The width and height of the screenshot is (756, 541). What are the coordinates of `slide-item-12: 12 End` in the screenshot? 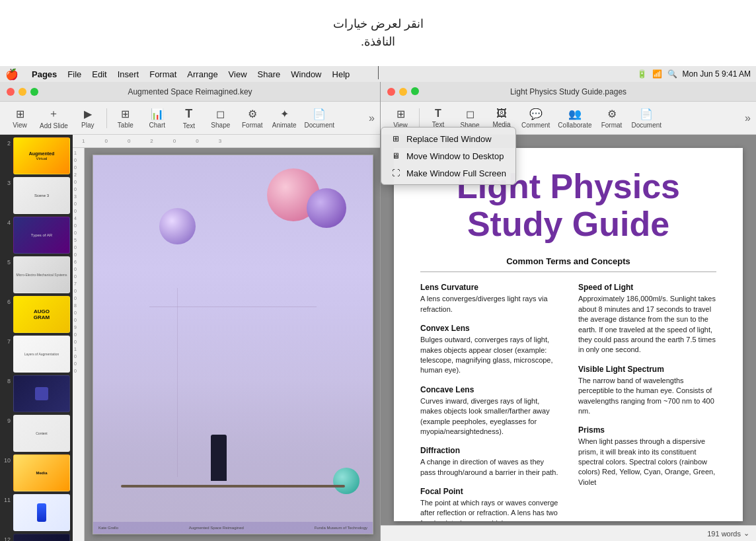 It's located at (36, 538).